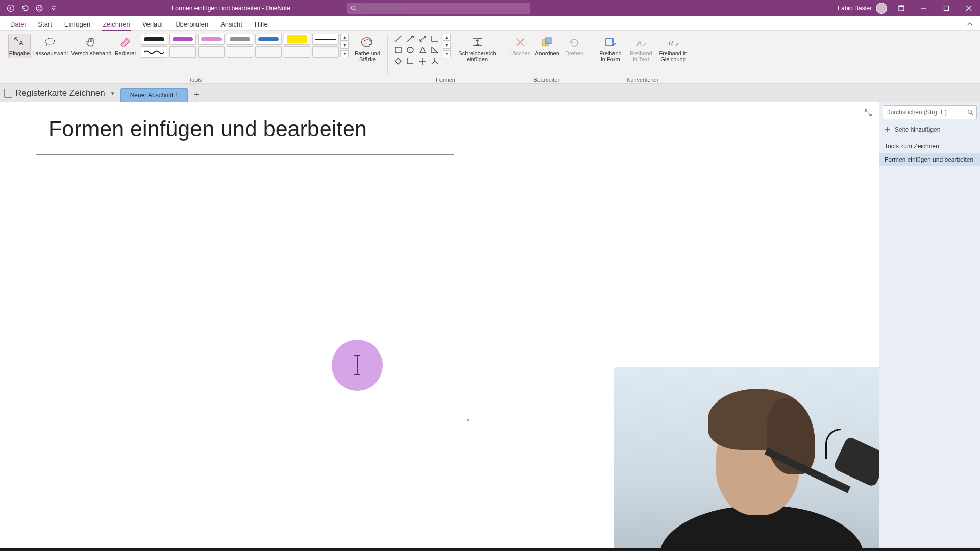  I want to click on pen-blue, so click(268, 39).